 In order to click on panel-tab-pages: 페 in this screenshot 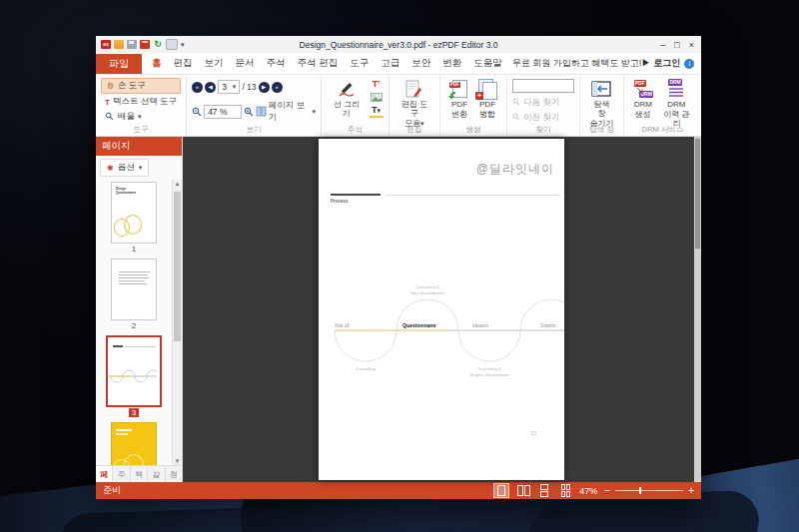, I will do `click(104, 474)`.